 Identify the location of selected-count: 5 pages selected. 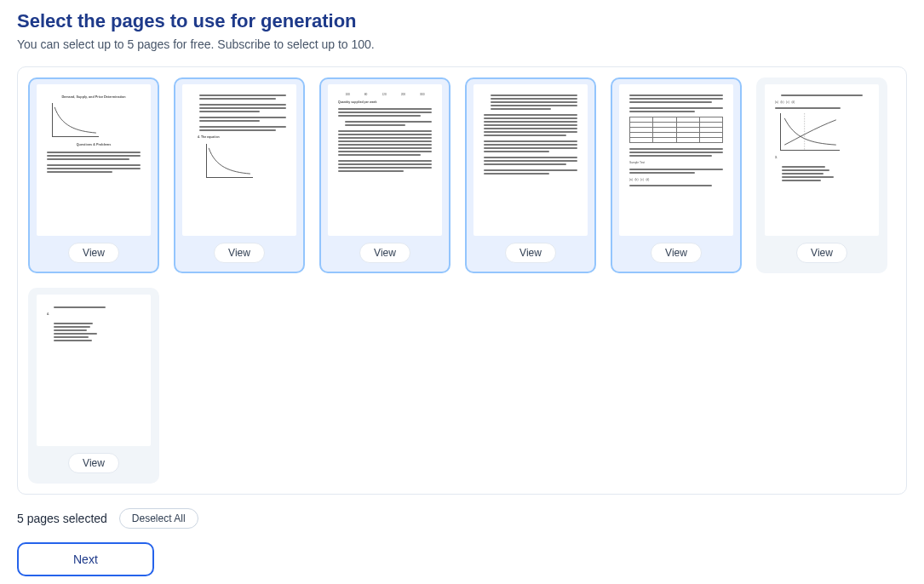
(62, 518).